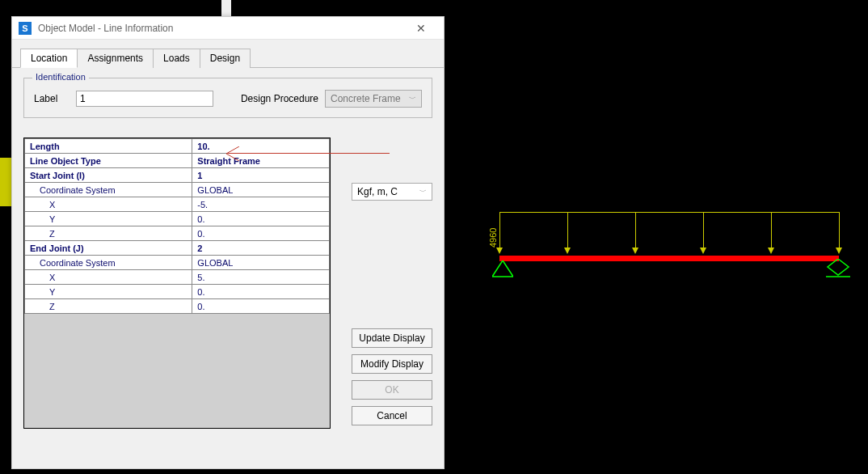  Describe the element at coordinates (108, 248) in the screenshot. I see `grid-key: End Joint (J)` at that location.